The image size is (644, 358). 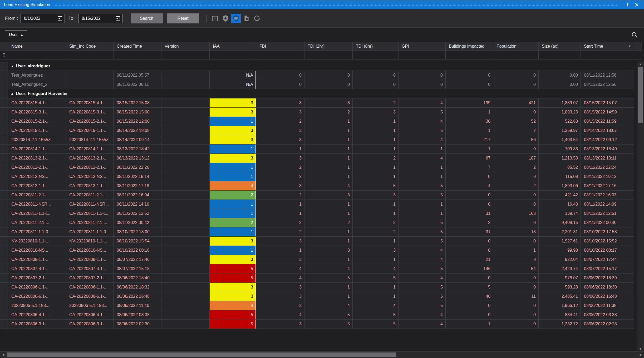 I want to click on filter-cell-gpi, so click(x=422, y=55).